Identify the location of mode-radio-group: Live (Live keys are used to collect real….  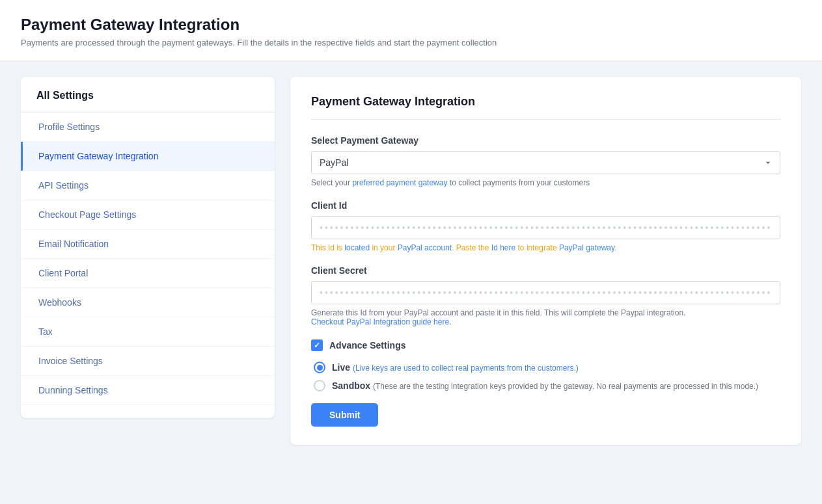
(547, 377).